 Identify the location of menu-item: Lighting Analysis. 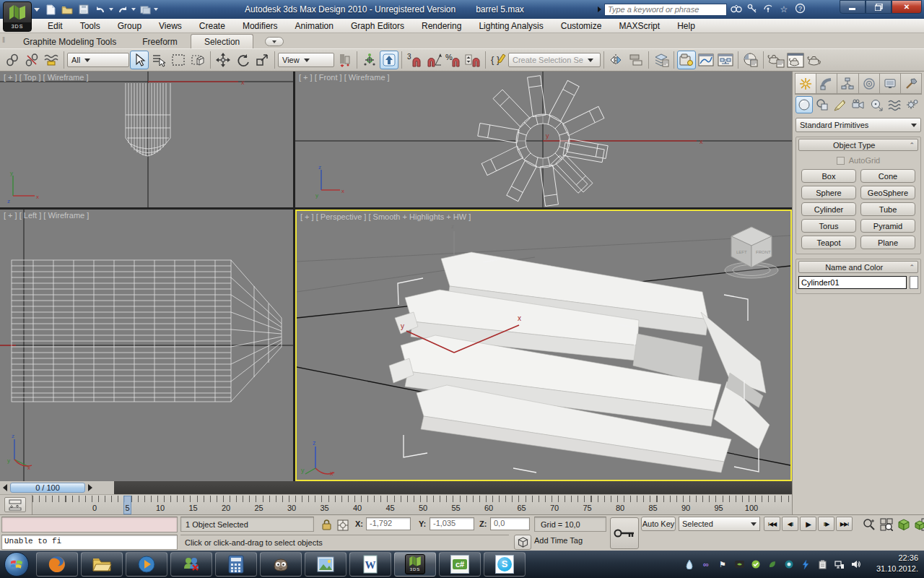
(511, 26).